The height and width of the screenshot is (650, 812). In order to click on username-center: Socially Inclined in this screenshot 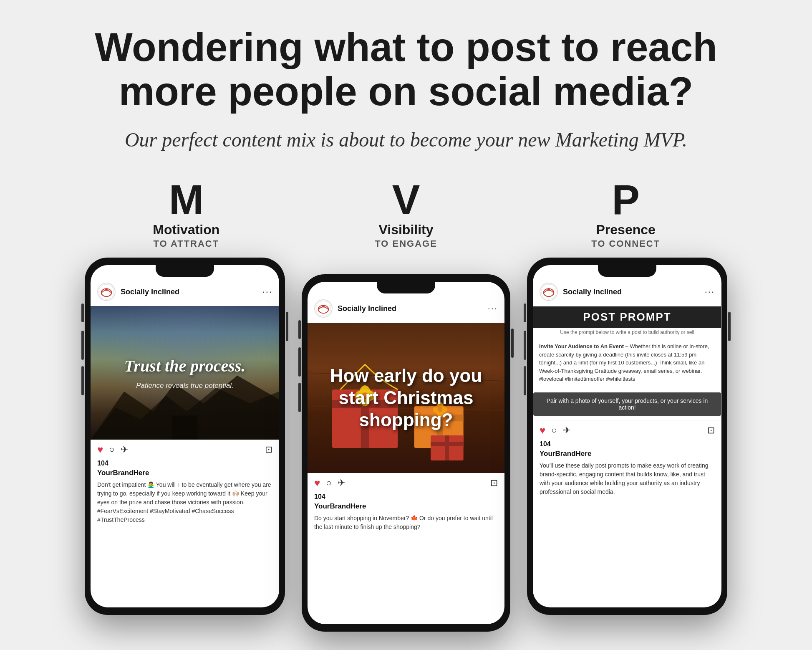, I will do `click(413, 309)`.